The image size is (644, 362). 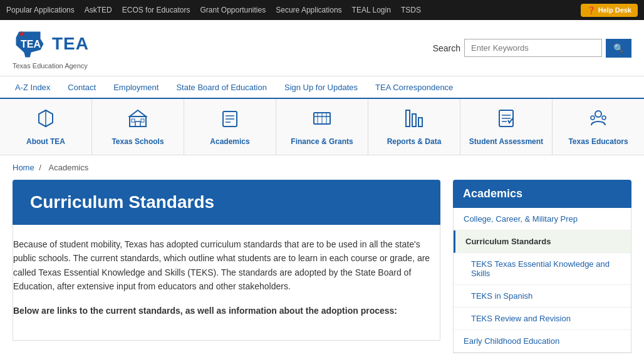 What do you see at coordinates (136, 88) in the screenshot?
I see `nav-employment: Employment` at bounding box center [136, 88].